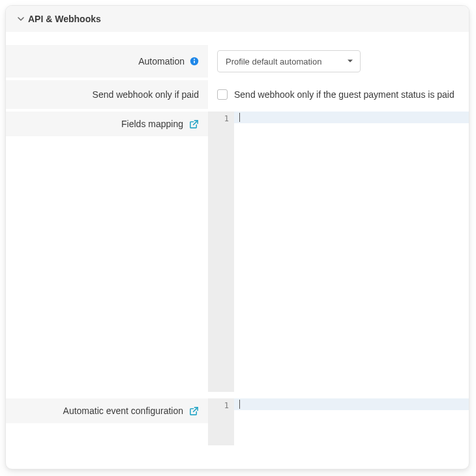 This screenshot has width=476, height=476. What do you see at coordinates (237, 95) in the screenshot?
I see `webhook-paid-row: Send webhook only if paid Send webhook o…` at bounding box center [237, 95].